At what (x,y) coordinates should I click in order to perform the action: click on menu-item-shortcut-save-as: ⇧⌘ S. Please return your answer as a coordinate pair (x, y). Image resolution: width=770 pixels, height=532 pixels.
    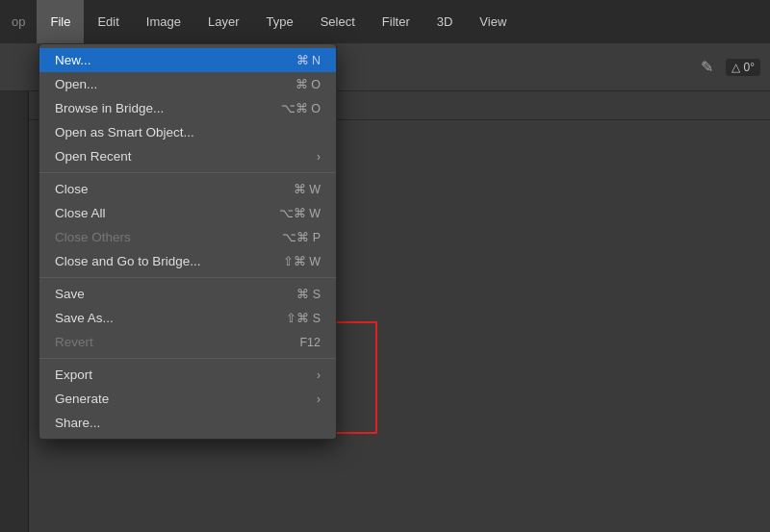
    Looking at the image, I should click on (303, 317).